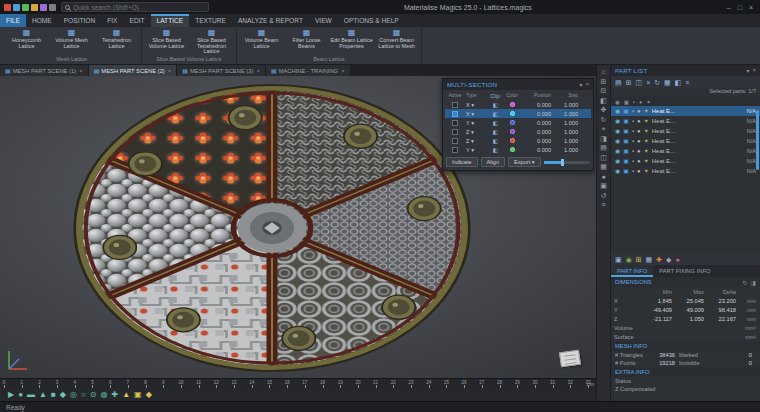 The image size is (760, 412). What do you see at coordinates (604, 186) in the screenshot?
I see `section-view-icon: ▣` at bounding box center [604, 186].